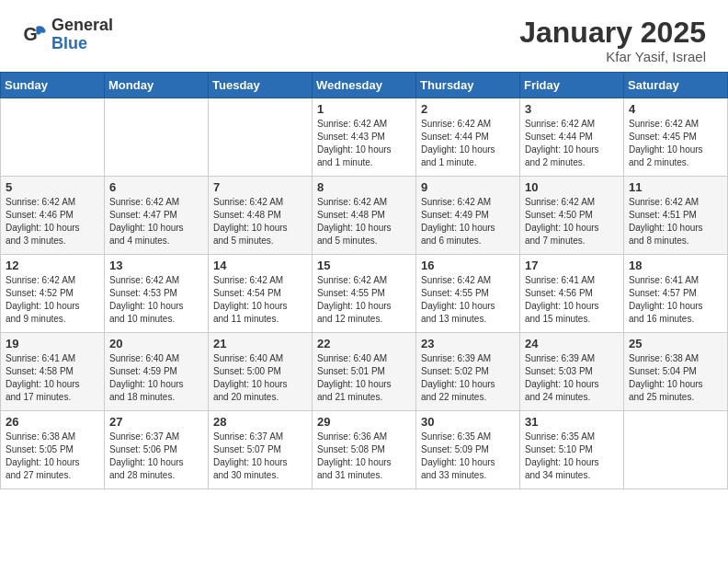  Describe the element at coordinates (364, 36) in the screenshot. I see `page-header: G General Blue January 2025 Kfar Yasif, …` at that location.